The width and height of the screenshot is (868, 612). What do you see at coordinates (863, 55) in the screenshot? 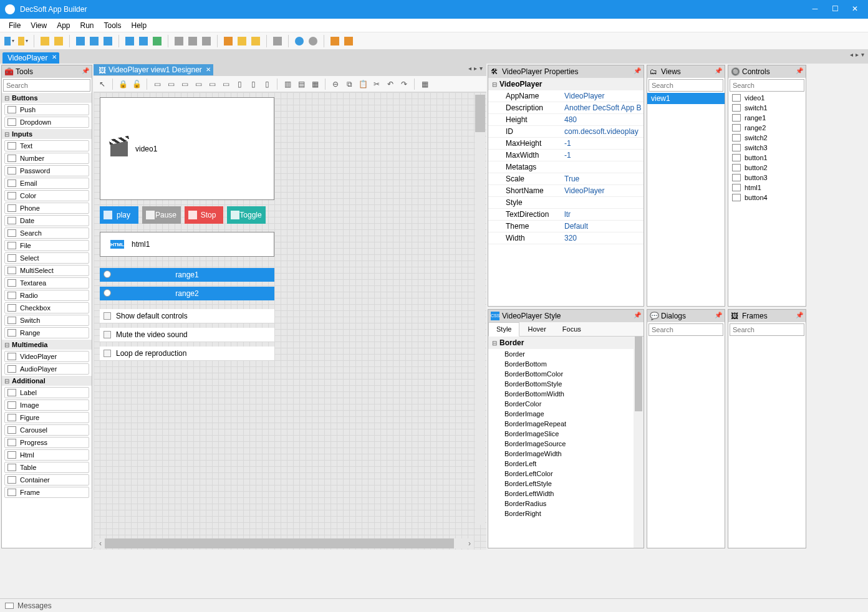
I see `doc-tabs-menu-icon: ▾` at bounding box center [863, 55].